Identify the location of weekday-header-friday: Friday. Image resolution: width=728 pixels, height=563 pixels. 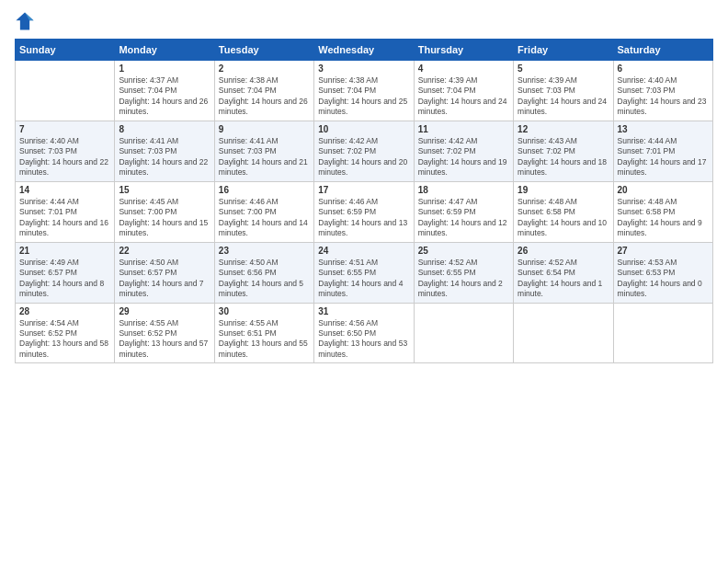
(563, 50).